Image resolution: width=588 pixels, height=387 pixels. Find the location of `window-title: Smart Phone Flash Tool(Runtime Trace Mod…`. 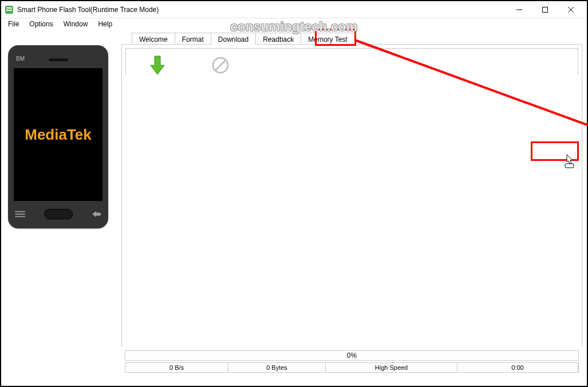

window-title: Smart Phone Flash Tool(Runtime Trace Mod… is located at coordinates (88, 10).